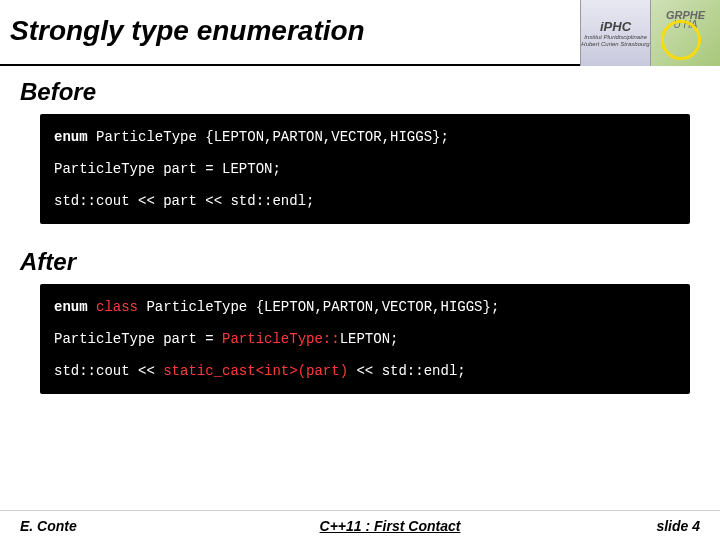  Describe the element at coordinates (365, 201) in the screenshot. I see `code-line: std::cout << part << std::endl;` at that location.